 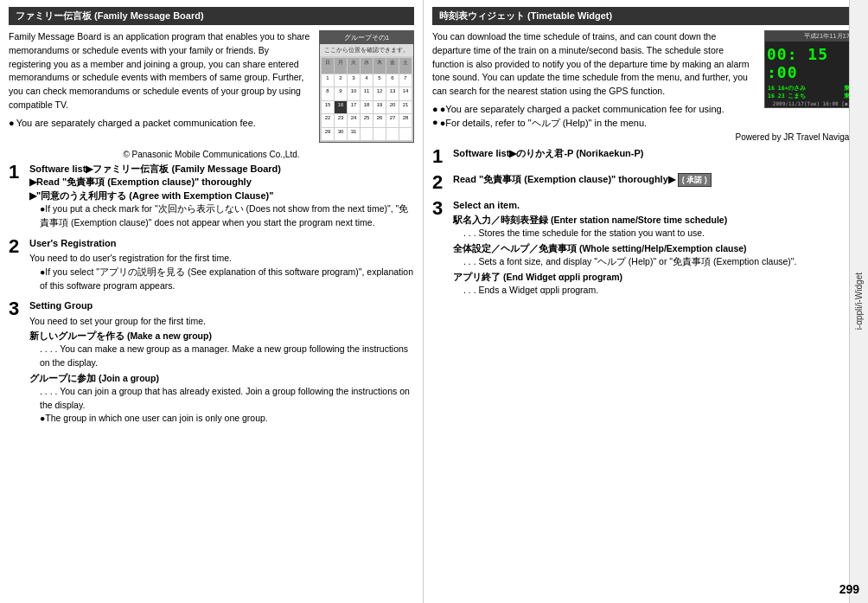 What do you see at coordinates (695, 180) in the screenshot?
I see `accept-icon: ( 承諾 )` at bounding box center [695, 180].